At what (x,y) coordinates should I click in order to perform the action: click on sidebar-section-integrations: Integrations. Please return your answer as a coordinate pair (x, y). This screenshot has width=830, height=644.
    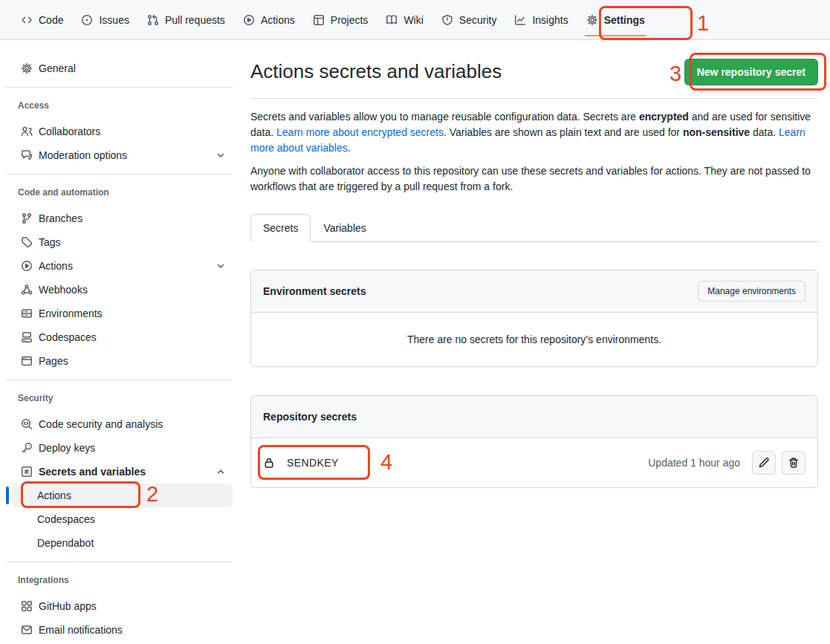
    Looking at the image, I should click on (122, 580).